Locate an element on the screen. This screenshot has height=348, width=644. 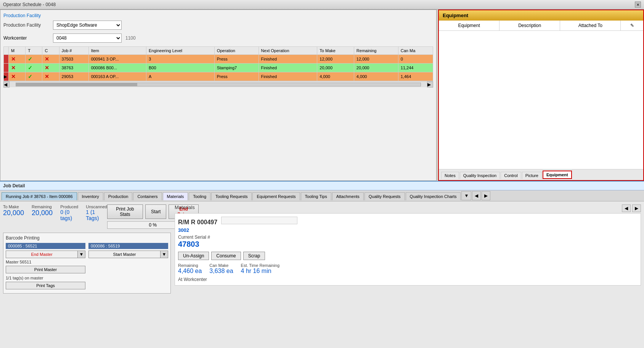
facility-label: Production Facility is located at coordinates (28, 25).